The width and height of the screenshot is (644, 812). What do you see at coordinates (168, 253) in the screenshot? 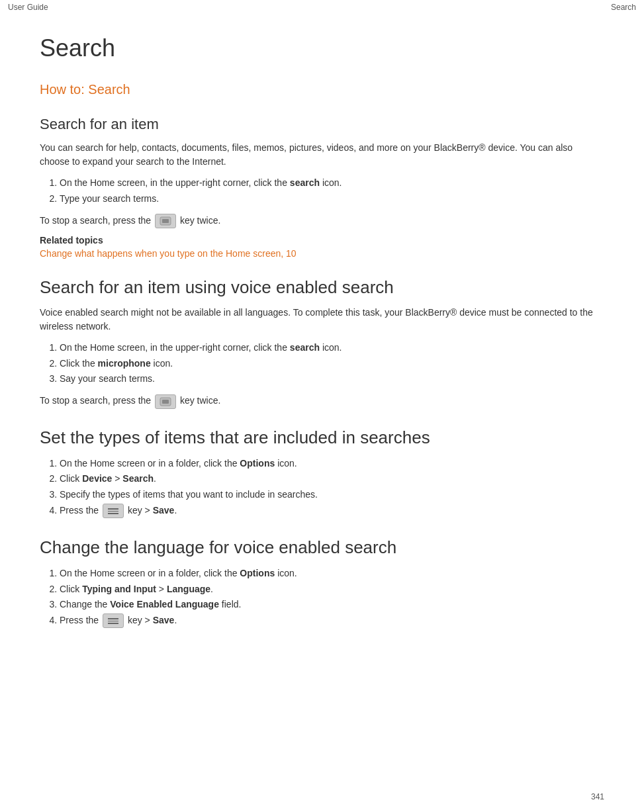
I see `related-link: Change what happens when you type on the…` at bounding box center [168, 253].